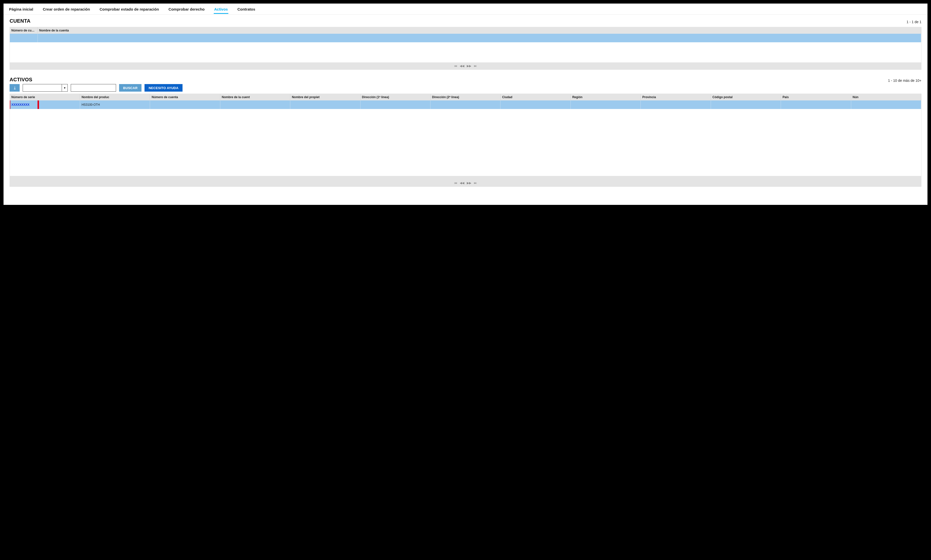 This screenshot has height=560, width=931. I want to click on chevron-down-icon: ▾, so click(65, 88).